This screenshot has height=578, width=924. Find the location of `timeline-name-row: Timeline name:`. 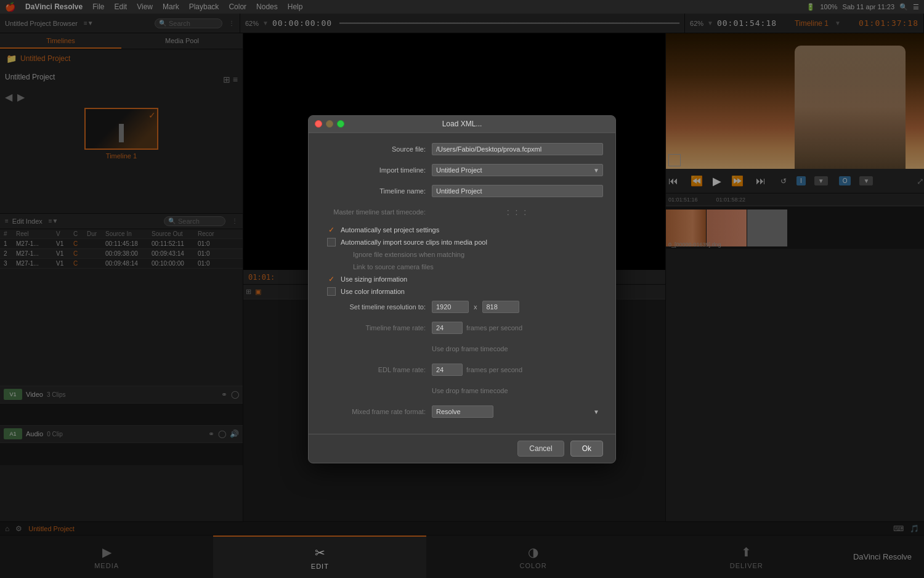

timeline-name-row: Timeline name: is located at coordinates (462, 191).